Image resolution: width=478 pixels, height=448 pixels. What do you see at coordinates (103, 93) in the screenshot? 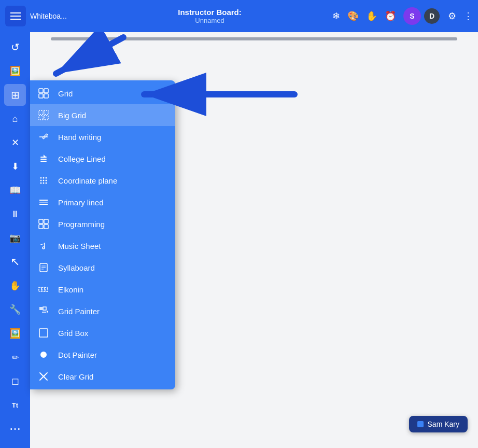
I see `dropdown-item-grid: Grid` at bounding box center [103, 93].